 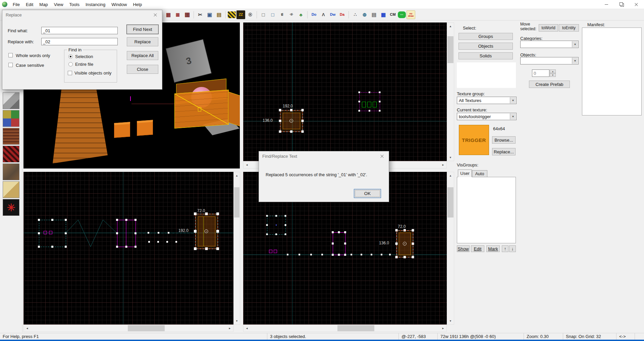 What do you see at coordinates (95, 5) in the screenshot?
I see `menu-instancing: Instancing` at bounding box center [95, 5].